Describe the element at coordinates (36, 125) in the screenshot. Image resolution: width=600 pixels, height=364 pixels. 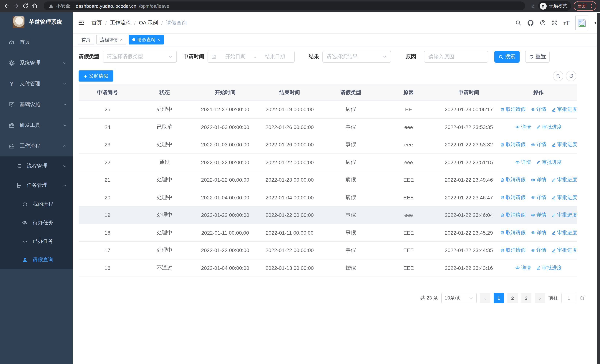
I see `sidebar-item-dev-tools: 研发工具` at that location.